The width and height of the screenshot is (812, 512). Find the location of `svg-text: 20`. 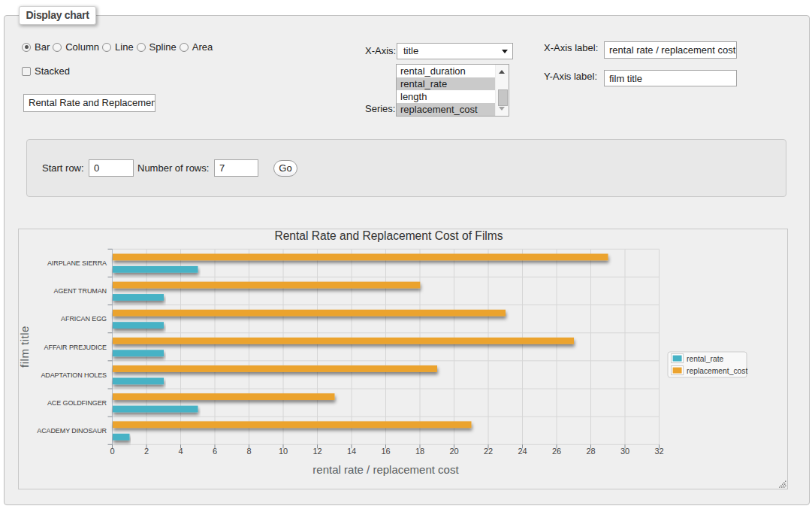

svg-text: 20 is located at coordinates (454, 451).